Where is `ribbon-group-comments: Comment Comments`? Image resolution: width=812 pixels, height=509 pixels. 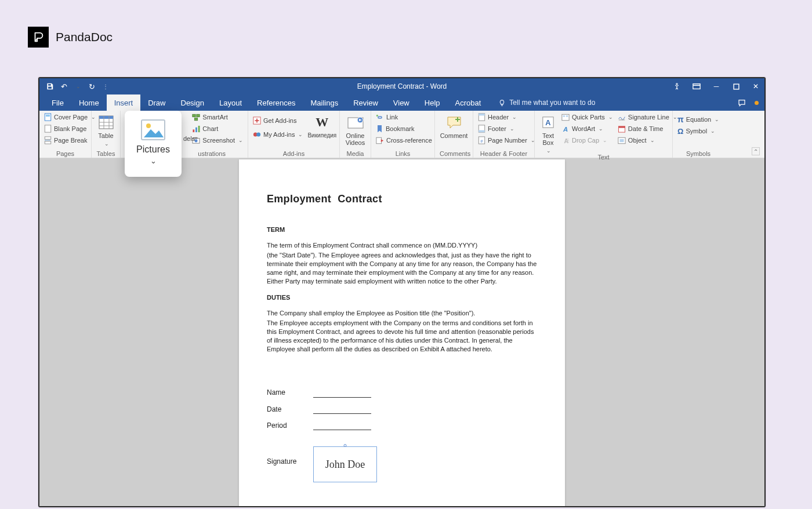
ribbon-group-comments: Comment Comments is located at coordinates (454, 134).